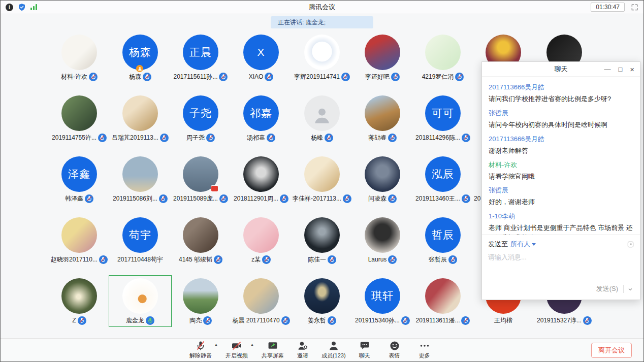 The width and height of the screenshot is (644, 362). Describe the element at coordinates (438, 77) in the screenshot. I see `participant-name: 4219罗仁涓` at that location.